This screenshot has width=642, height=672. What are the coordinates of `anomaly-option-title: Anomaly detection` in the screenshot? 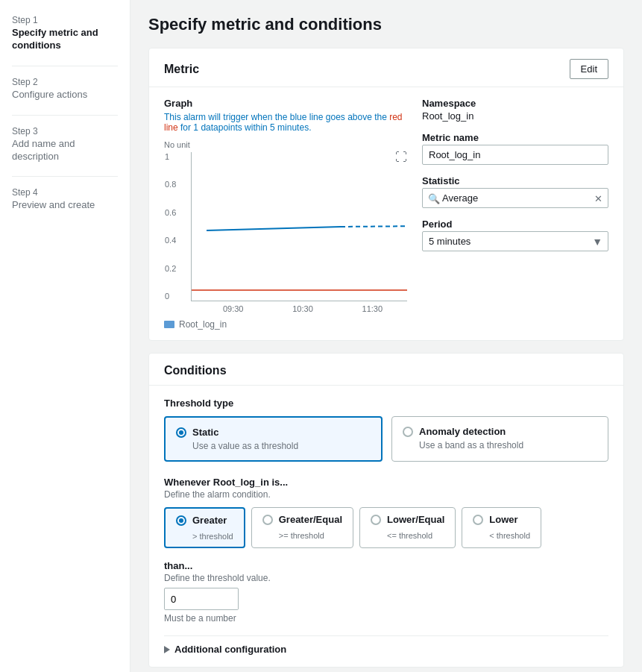 It's located at (500, 431).